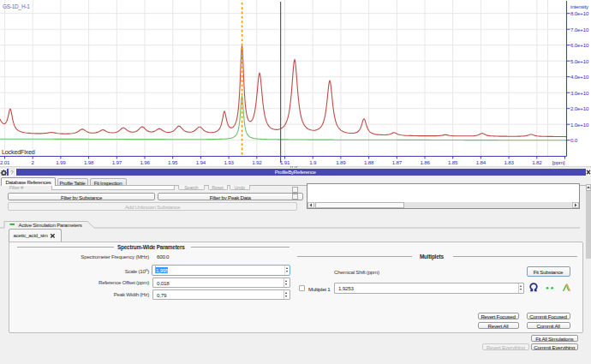 Image resolution: width=591 pixels, height=364 pixels. Describe the element at coordinates (453, 163) in the screenshot. I see `svg-text: 1.85` at that location.